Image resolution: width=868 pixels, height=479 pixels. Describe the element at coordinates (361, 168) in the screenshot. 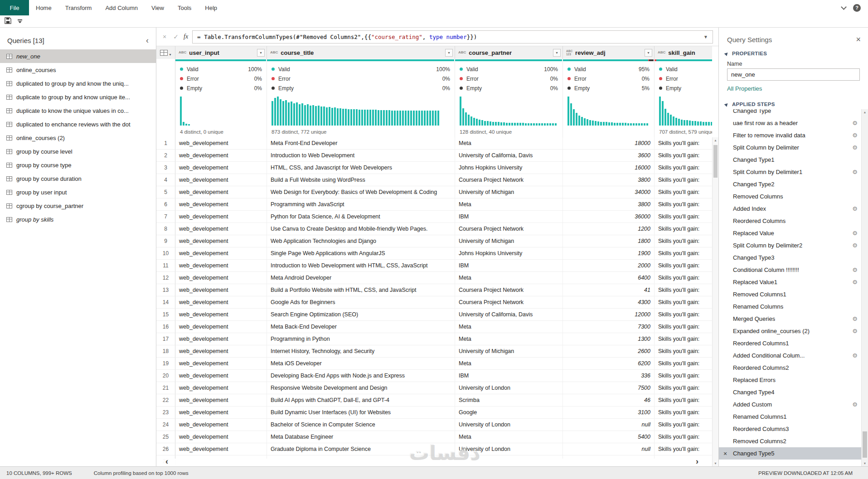

I see `cell-course_title: HTML, CSS, and Javascript for Web Develo…` at that location.